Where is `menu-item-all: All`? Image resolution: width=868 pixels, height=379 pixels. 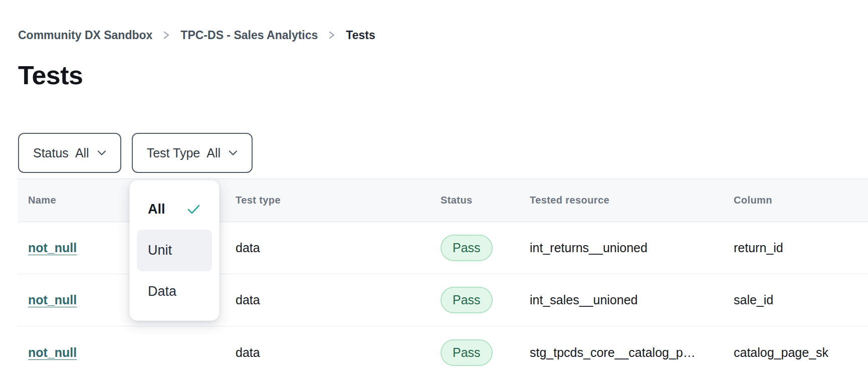 menu-item-all: All is located at coordinates (174, 209).